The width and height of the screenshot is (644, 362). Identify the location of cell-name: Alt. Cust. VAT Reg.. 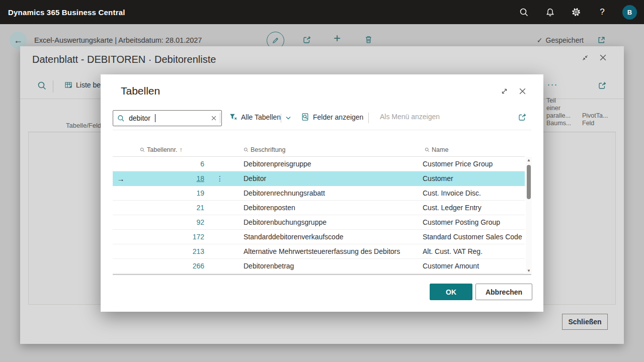
(474, 251).